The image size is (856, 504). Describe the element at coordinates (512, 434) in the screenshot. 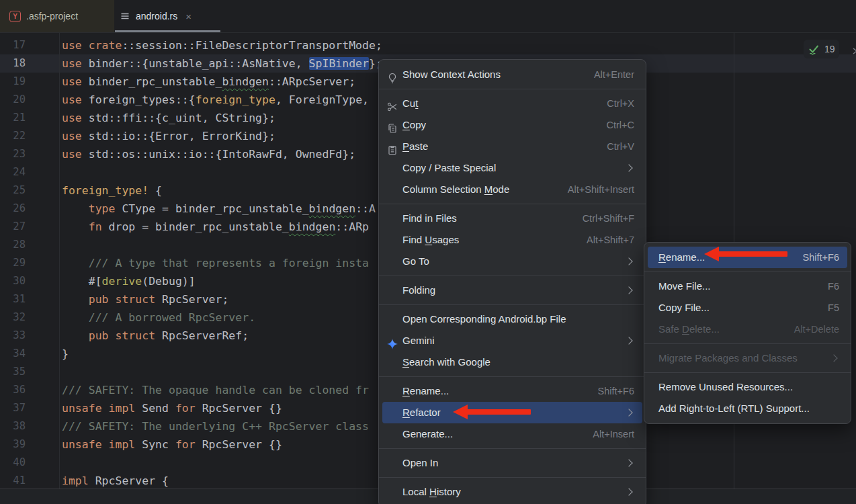

I see `menu-item-generate: Generate...Alt+Insert` at that location.